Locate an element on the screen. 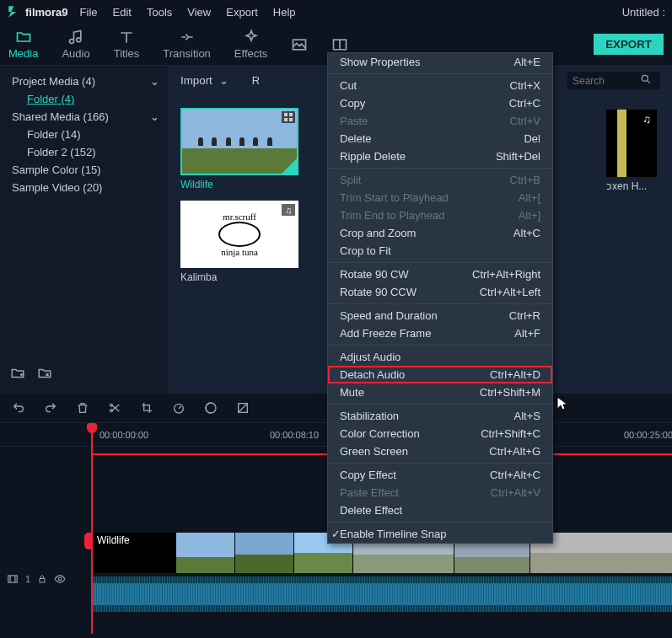 The height and width of the screenshot is (638, 672). menu-item-shortcut: Ctrl+Shift+C is located at coordinates (511, 433).